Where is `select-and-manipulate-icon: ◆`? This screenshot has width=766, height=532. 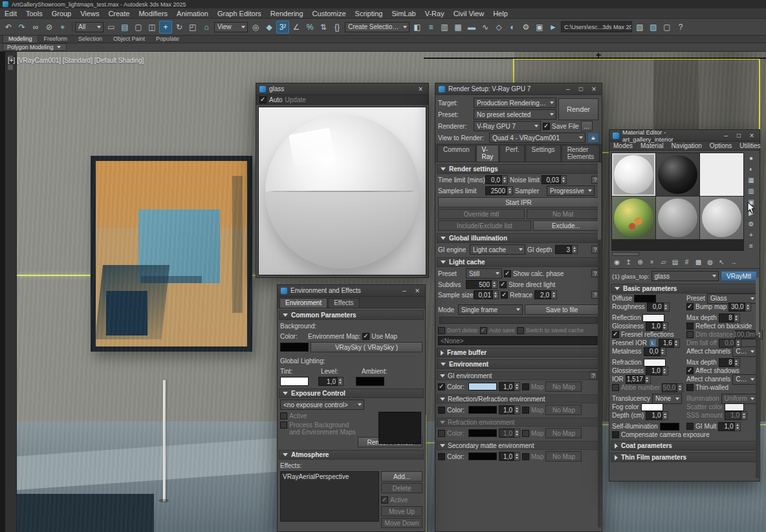 select-and-manipulate-icon: ◆ is located at coordinates (269, 27).